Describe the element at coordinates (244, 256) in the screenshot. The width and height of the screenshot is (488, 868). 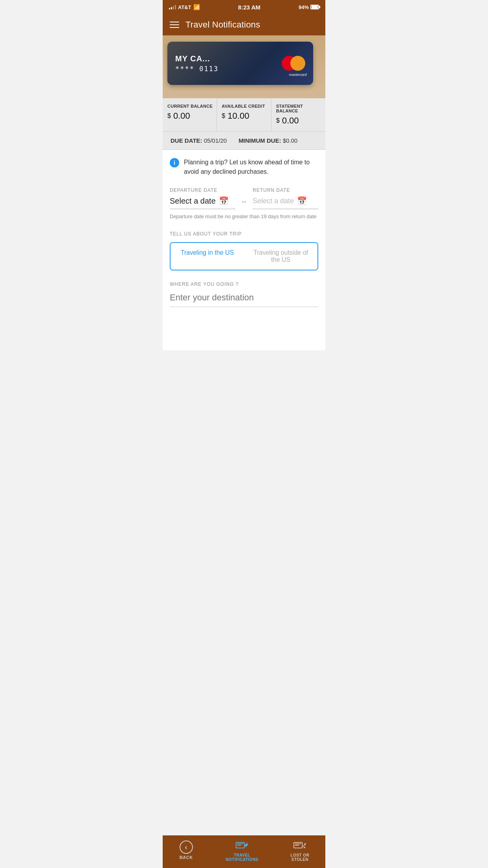
I see `trip-toggle: Traveling in the US Traveling outside of…` at that location.